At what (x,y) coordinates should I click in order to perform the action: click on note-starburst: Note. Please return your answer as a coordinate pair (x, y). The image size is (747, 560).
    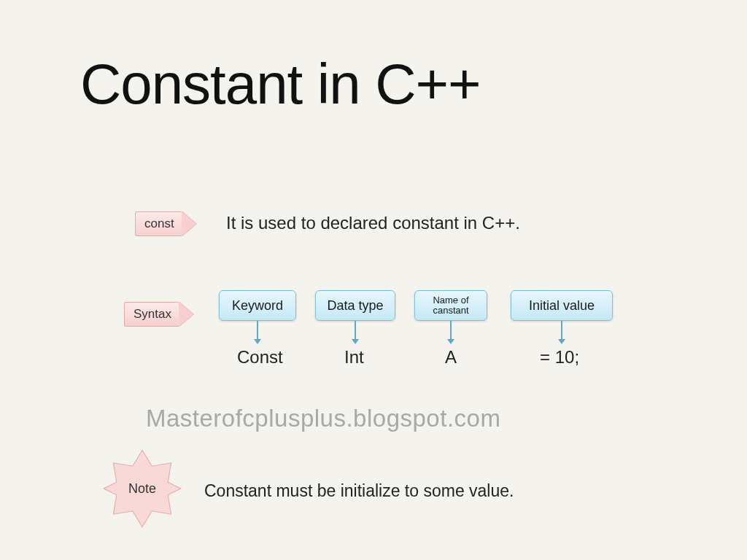
    Looking at the image, I should click on (142, 489).